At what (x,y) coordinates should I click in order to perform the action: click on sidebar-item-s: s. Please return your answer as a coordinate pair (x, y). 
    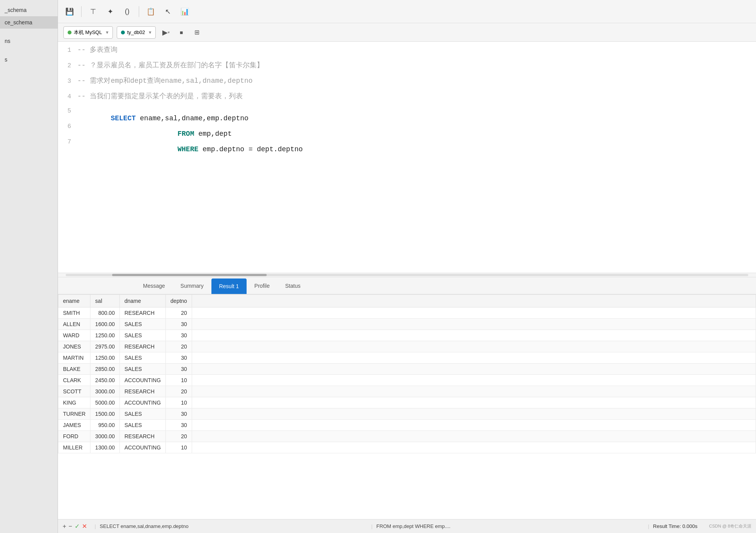
    Looking at the image, I should click on (29, 60).